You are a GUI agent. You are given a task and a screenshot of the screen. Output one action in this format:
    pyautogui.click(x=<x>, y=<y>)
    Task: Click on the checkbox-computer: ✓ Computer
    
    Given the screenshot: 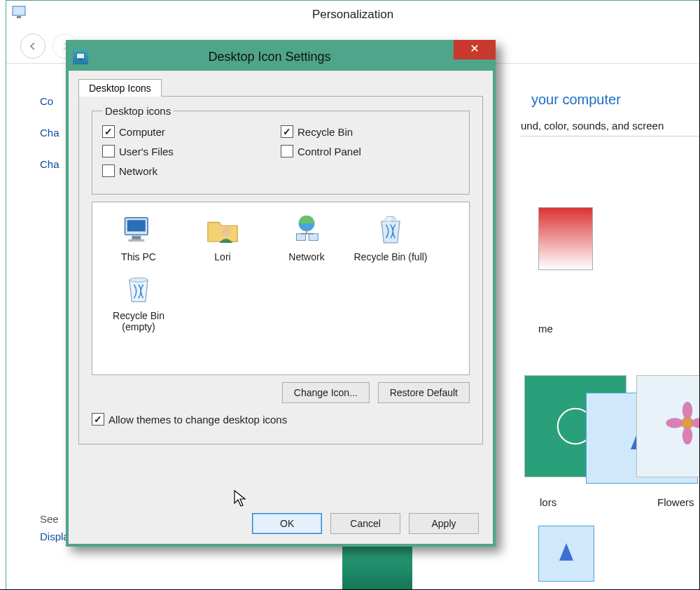 What is the action you would take?
    pyautogui.click(x=192, y=132)
    